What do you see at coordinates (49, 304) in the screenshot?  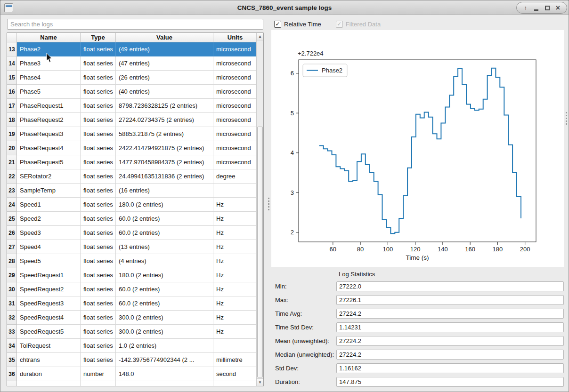 I see `cell-name: SpeedRequest3` at bounding box center [49, 304].